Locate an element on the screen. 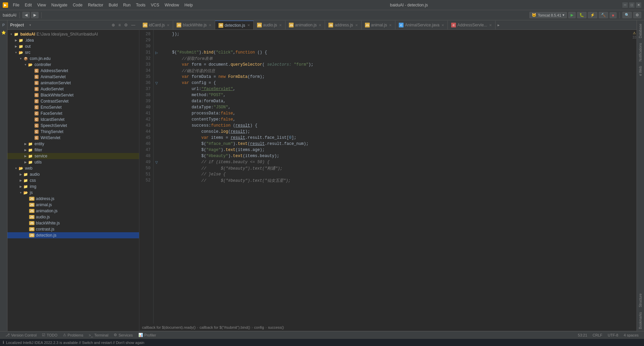 The image size is (644, 346). menu-code: Code is located at coordinates (78, 5).